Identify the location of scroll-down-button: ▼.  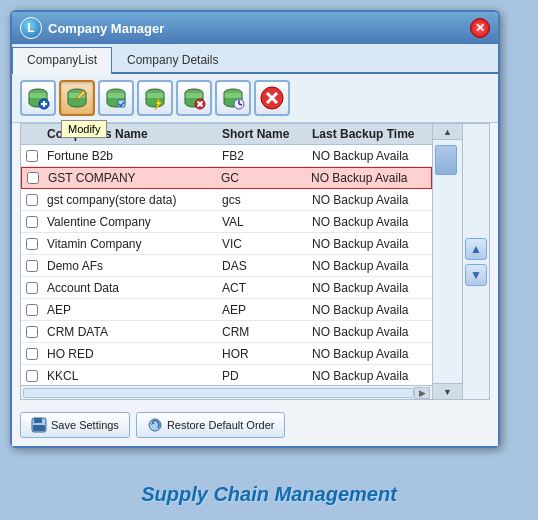
(448, 391).